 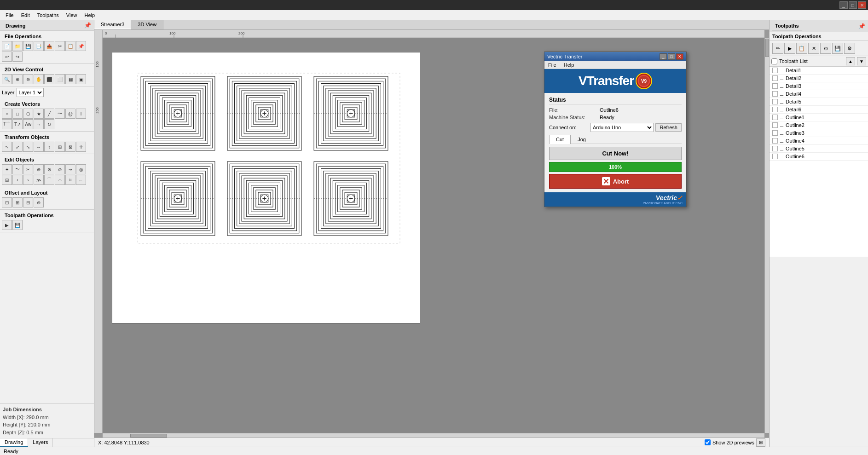 I want to click on vt-tab-cut: Cut, so click(x=560, y=139).